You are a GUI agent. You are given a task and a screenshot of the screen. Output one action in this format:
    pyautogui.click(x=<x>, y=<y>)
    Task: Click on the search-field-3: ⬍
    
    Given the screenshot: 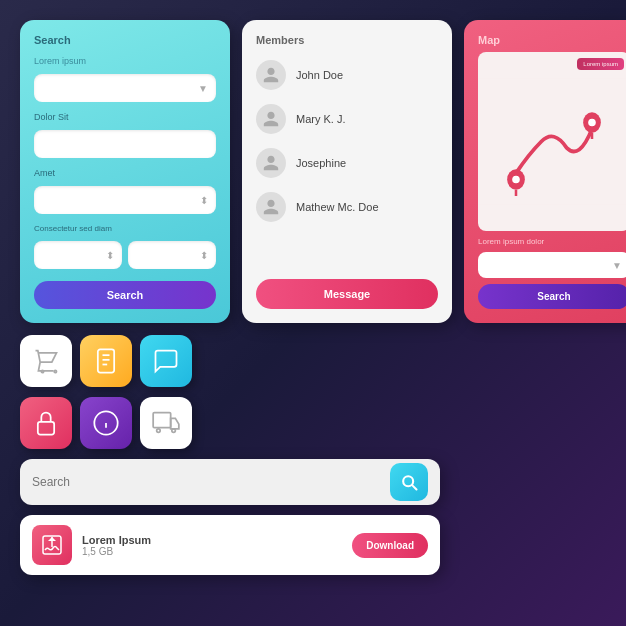 What is the action you would take?
    pyautogui.click(x=125, y=200)
    